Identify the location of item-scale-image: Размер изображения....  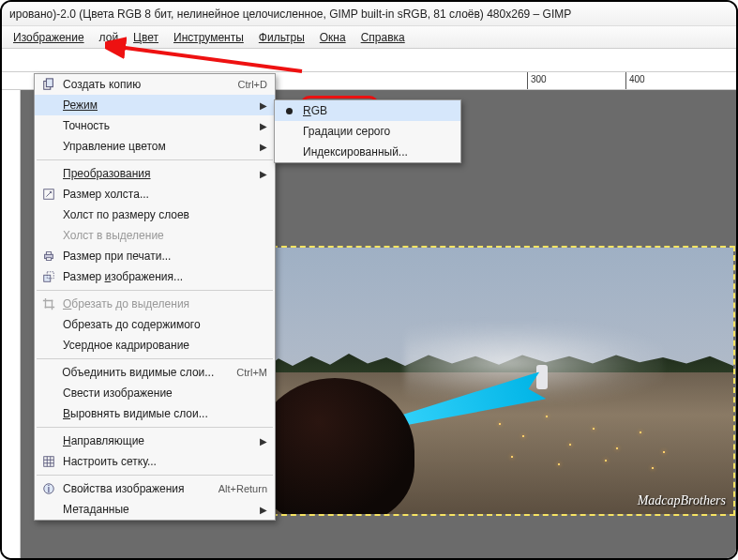
(155, 277).